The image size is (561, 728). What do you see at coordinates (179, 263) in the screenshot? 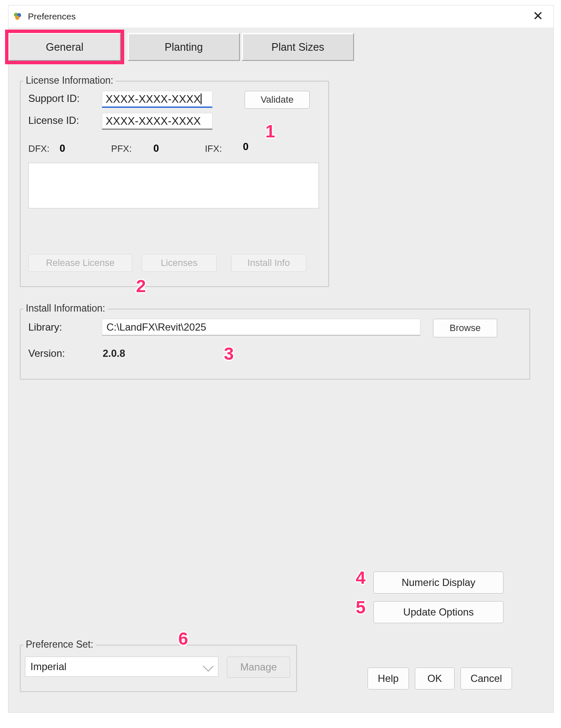
I see `button-label: Licenses` at bounding box center [179, 263].